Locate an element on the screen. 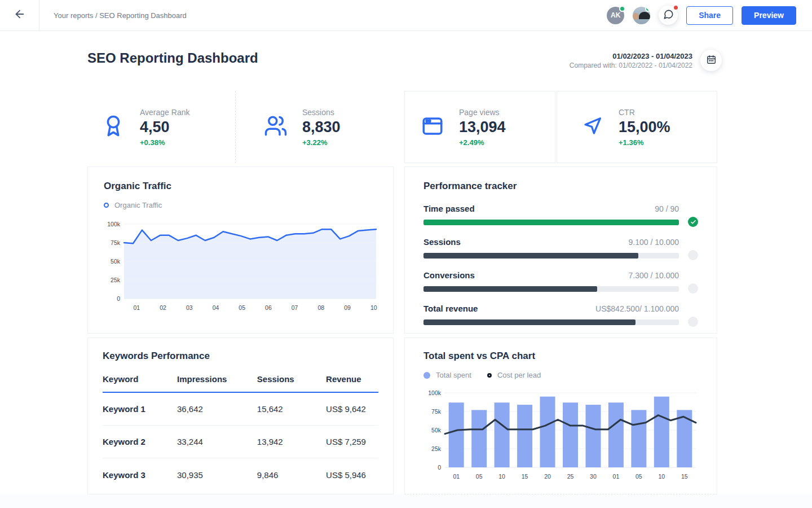  organic-traffic-widget: Organic Traffic Organic Traffic 100k75k5… is located at coordinates (240, 250).